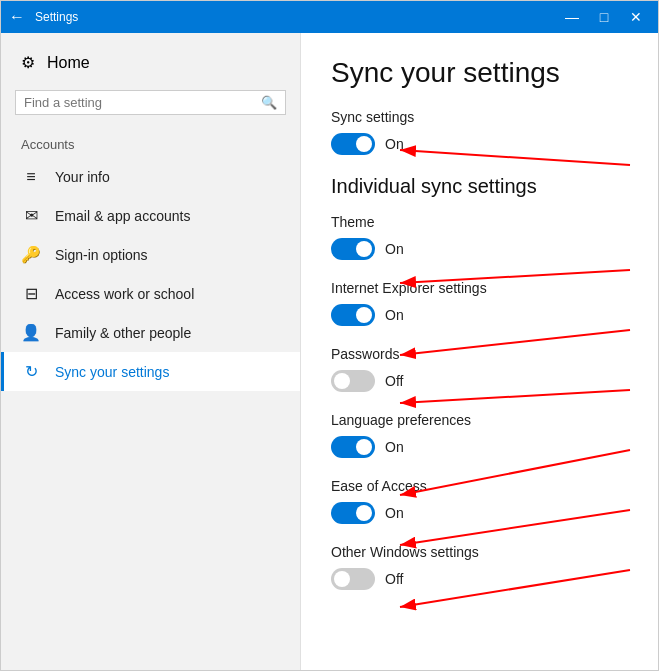 The width and height of the screenshot is (659, 671). What do you see at coordinates (394, 513) in the screenshot?
I see `ease-state: On` at bounding box center [394, 513].